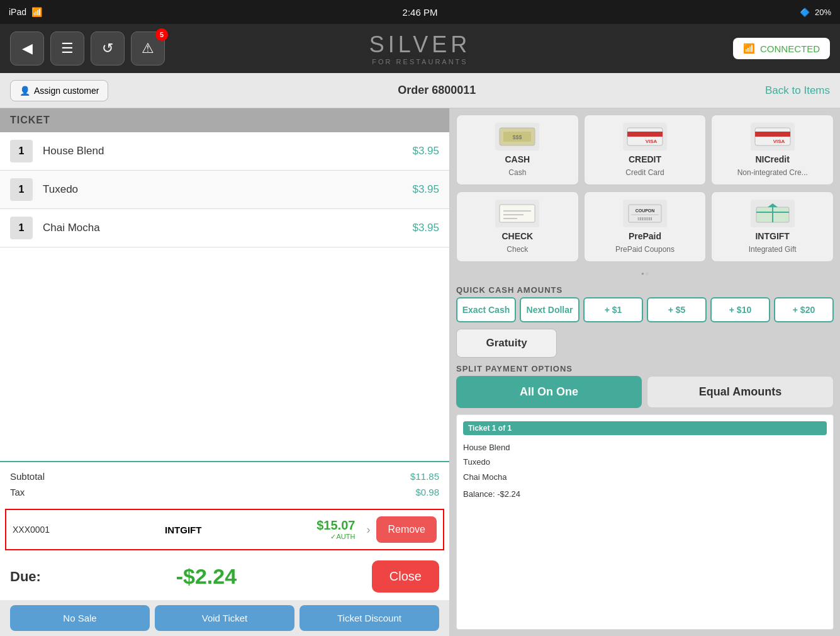 This screenshot has width=840, height=636. I want to click on ticket-discount-button: Ticket Discount, so click(369, 618).